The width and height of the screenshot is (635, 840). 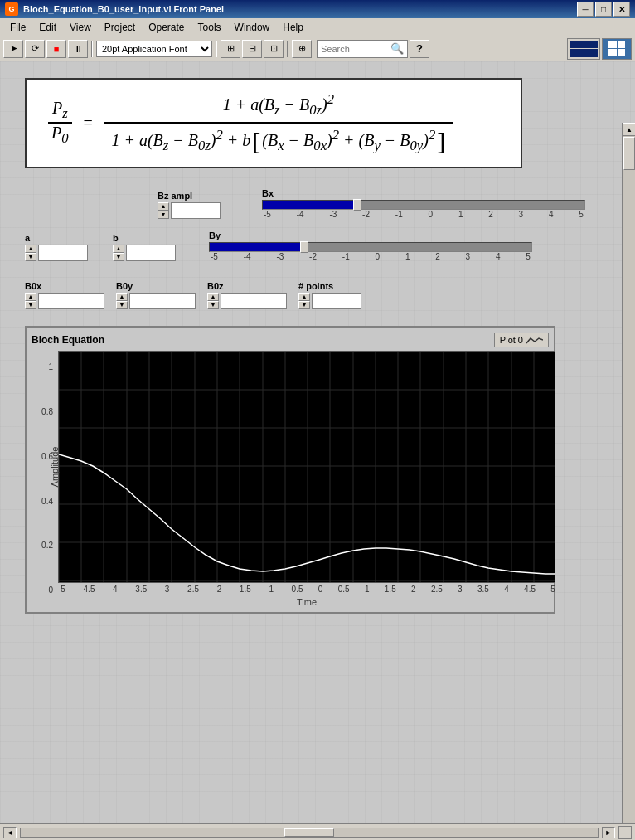 I want to click on a-down: ▼, so click(x=31, y=257).